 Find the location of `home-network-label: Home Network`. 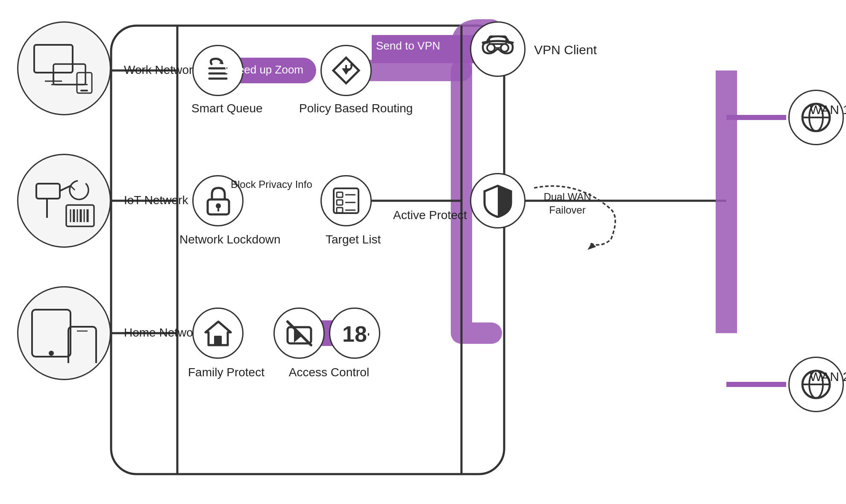

home-network-label: Home Network is located at coordinates (163, 333).